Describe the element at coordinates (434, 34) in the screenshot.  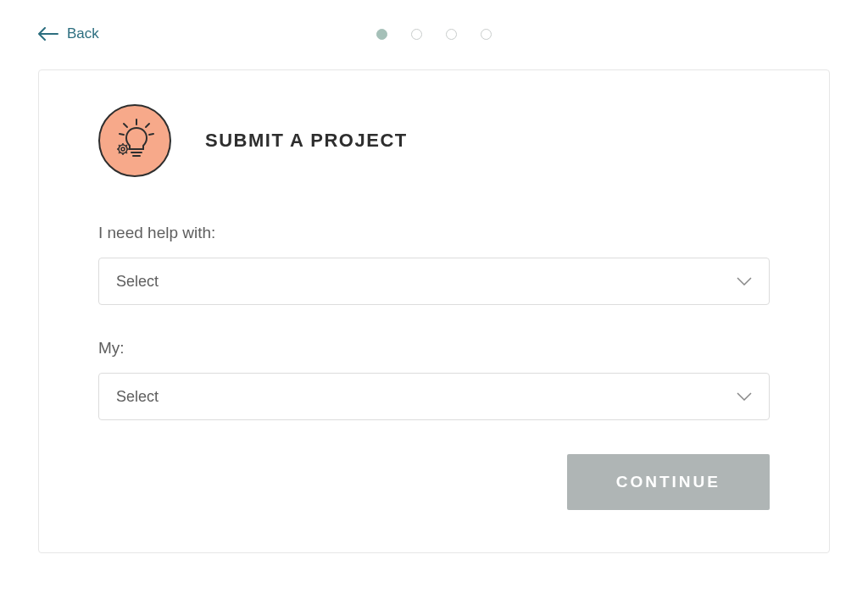
I see `progress-indicator` at that location.